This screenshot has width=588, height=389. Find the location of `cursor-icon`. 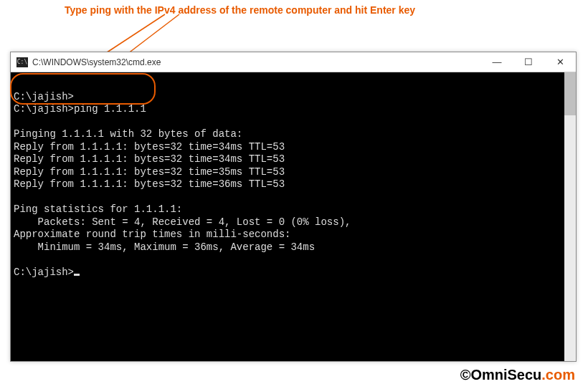

cursor-icon is located at coordinates (77, 275).